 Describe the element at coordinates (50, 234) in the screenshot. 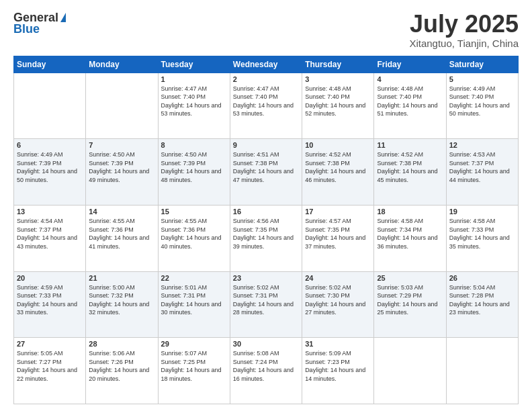

I see `day-info: Sunrise: 4:54 AM Sunset: 7:37 PM Dayligh…` at that location.